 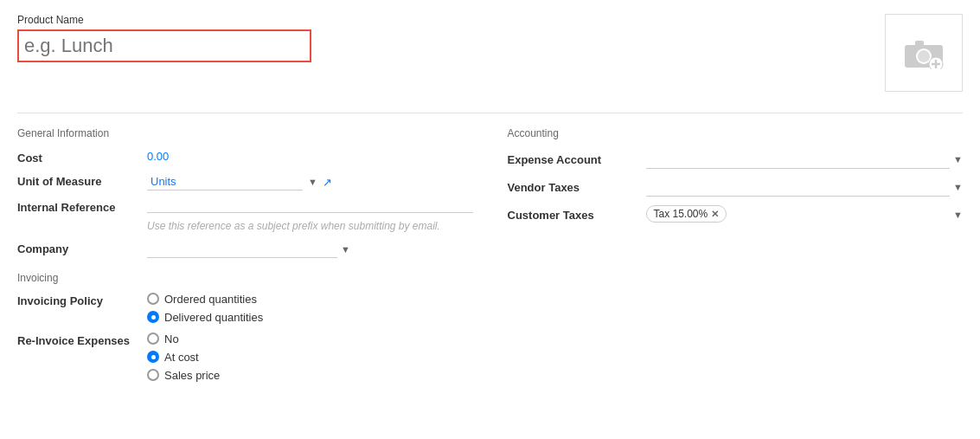 I want to click on unit-of-measure-row: Unit of Measure Units kg g lb oz ▼ ↗, so click(x=246, y=182).